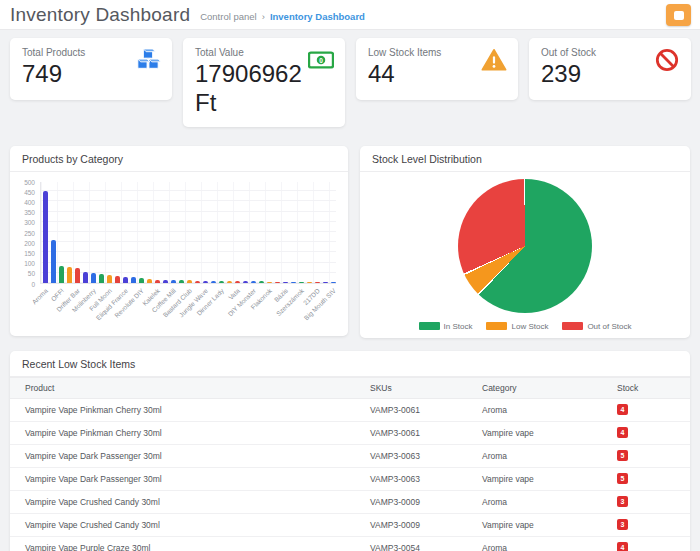 The image size is (700, 551). Describe the element at coordinates (427, 74) in the screenshot. I see `stat-value: 44` at that location.